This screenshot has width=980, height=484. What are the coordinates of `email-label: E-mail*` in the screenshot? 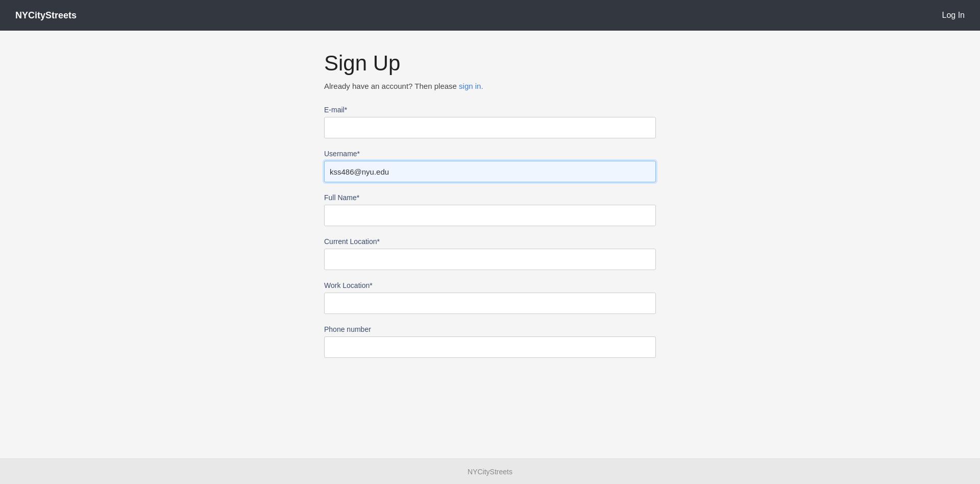 It's located at (490, 110).